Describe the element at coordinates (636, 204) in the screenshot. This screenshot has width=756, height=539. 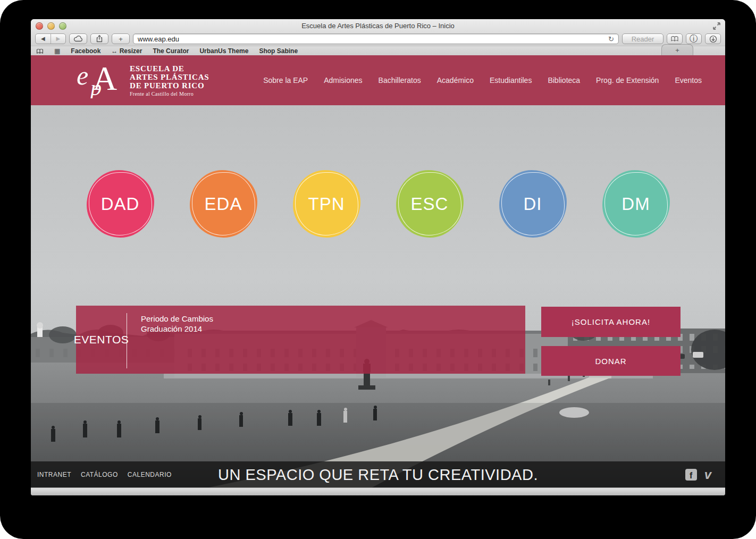
I see `program-circle-dm: DM` at that location.